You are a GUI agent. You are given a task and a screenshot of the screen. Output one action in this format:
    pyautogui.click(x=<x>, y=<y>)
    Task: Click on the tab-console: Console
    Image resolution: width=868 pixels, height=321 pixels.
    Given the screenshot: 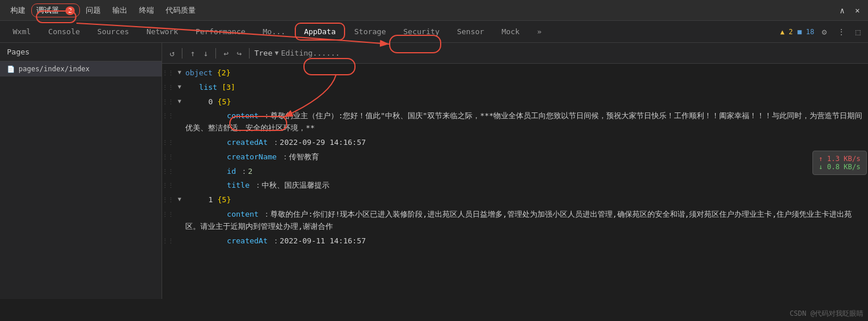 What is the action you would take?
    pyautogui.click(x=64, y=31)
    